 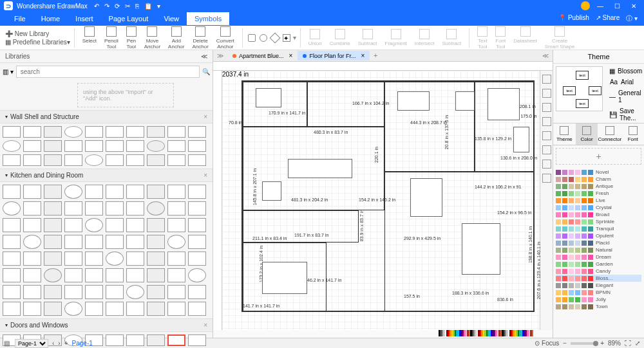 What do you see at coordinates (131, 38) in the screenshot?
I see `pen-tool-button: PenTool` at bounding box center [131, 38].